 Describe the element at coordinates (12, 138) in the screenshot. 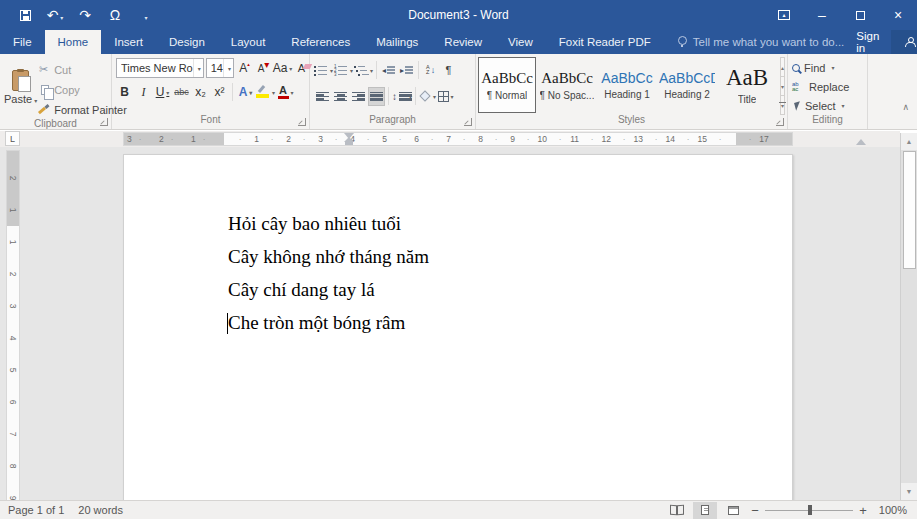

I see `tab-stop-selector: L` at that location.